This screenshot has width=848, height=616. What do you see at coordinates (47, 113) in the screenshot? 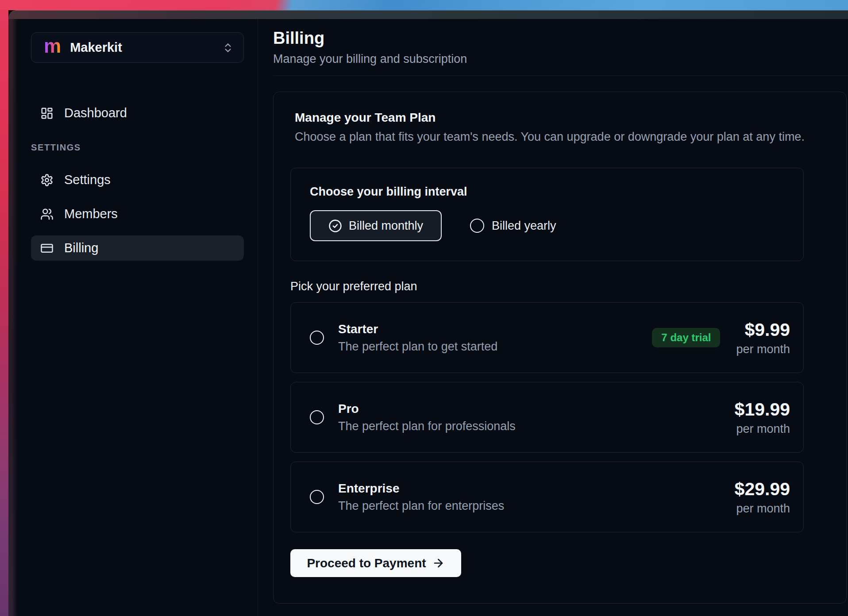
I see `dashboard-icon` at bounding box center [47, 113].